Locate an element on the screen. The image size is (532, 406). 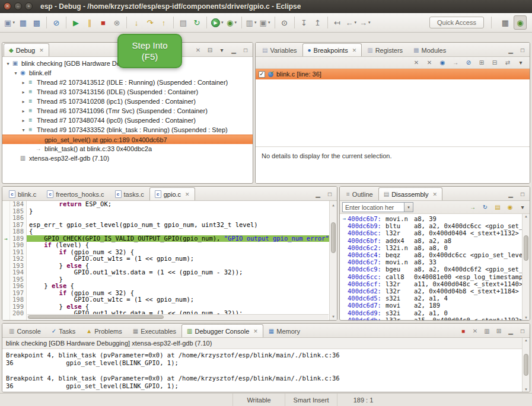
tab-memory: ▦Memory is located at coordinates (285, 331).